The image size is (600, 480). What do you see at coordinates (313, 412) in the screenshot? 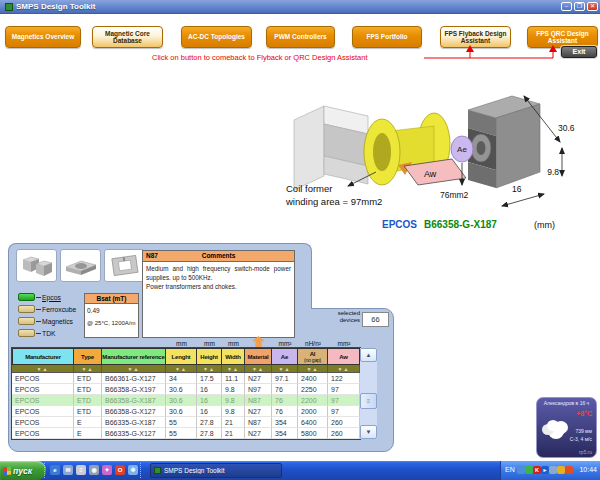
I see `table-cell: 2000` at bounding box center [313, 412].